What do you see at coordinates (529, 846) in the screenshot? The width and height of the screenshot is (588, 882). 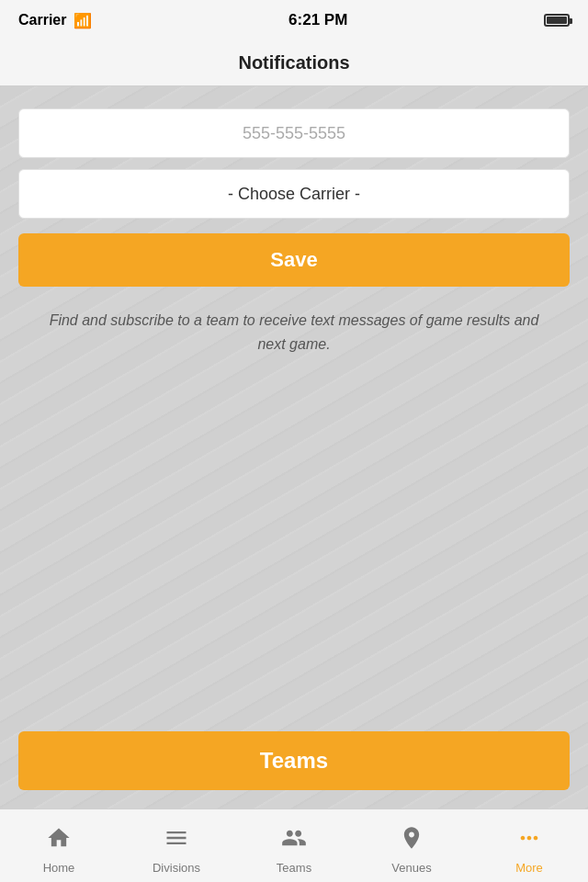 I see `tab-more: More` at bounding box center [529, 846].